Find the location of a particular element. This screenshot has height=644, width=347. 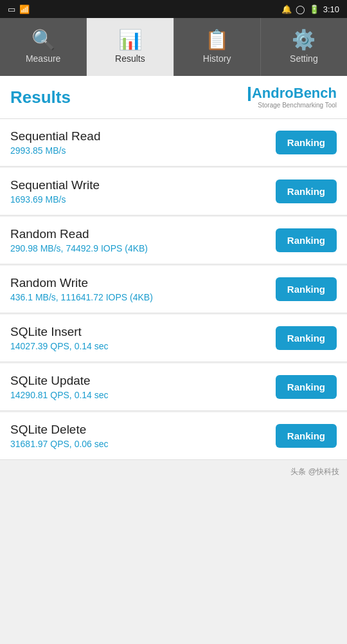

tab-setting: ⚙️ Setting is located at coordinates (304, 47).